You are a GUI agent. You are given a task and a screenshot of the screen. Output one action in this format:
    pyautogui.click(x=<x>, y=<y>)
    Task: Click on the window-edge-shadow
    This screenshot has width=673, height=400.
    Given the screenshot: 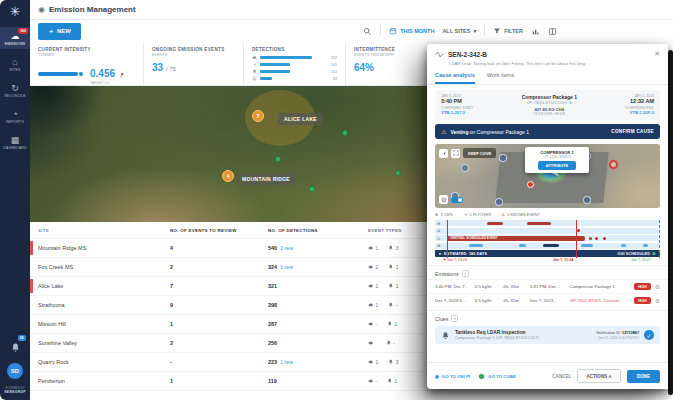 What is the action you would take?
    pyautogui.click(x=670, y=222)
    